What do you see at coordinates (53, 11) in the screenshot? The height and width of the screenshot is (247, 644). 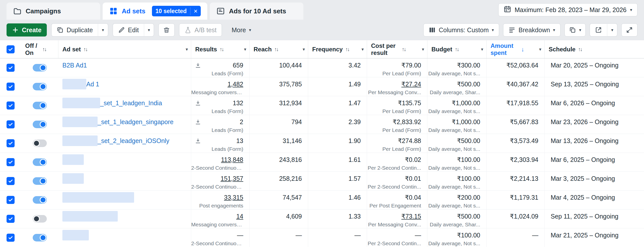 I see `tab-campaigns: Campaigns` at bounding box center [53, 11].